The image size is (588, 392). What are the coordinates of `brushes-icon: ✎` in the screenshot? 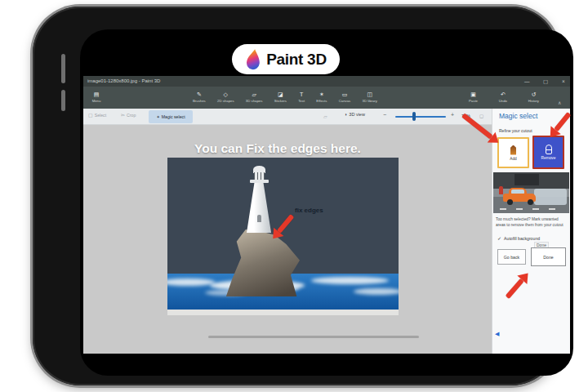 It's located at (199, 95).